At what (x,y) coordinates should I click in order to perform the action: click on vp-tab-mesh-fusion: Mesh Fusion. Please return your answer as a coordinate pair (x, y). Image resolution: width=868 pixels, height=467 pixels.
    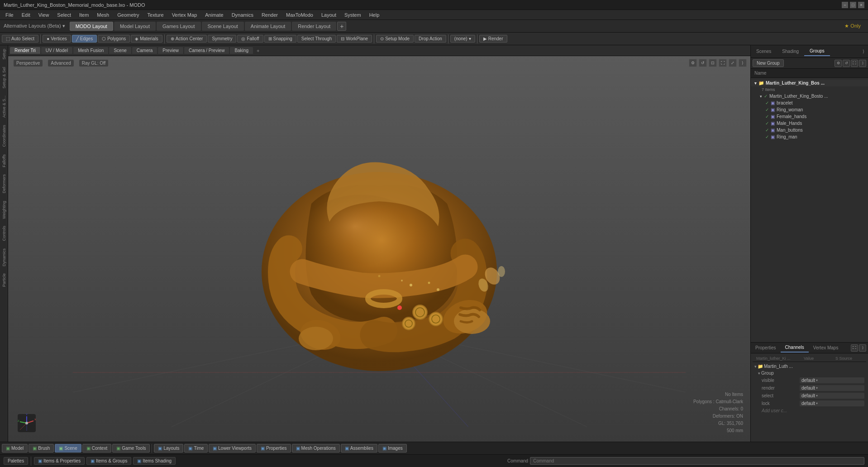
    Looking at the image, I should click on (91, 51).